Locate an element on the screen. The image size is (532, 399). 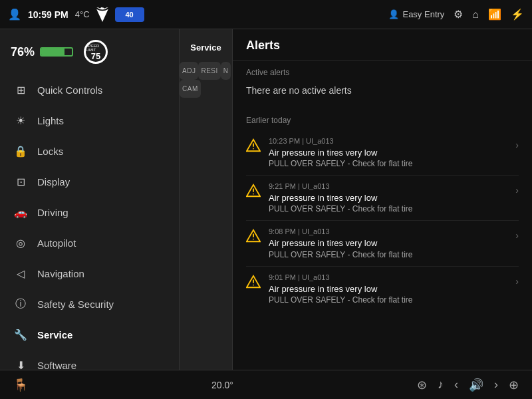
bottom-right-icons: ⊛ ♪ ‹ 🔊 › ⊕ is located at coordinates (468, 385).